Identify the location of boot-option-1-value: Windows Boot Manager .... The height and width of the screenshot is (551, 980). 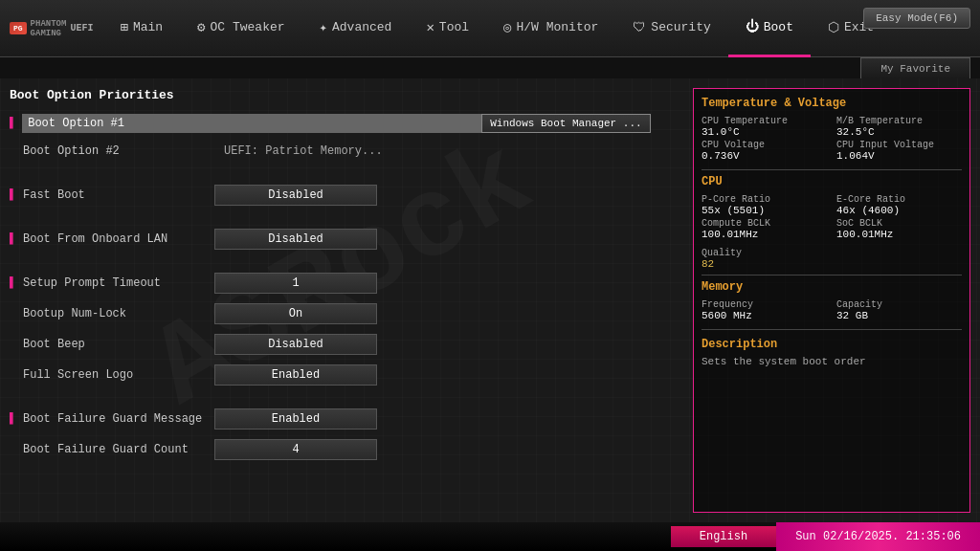
(566, 123).